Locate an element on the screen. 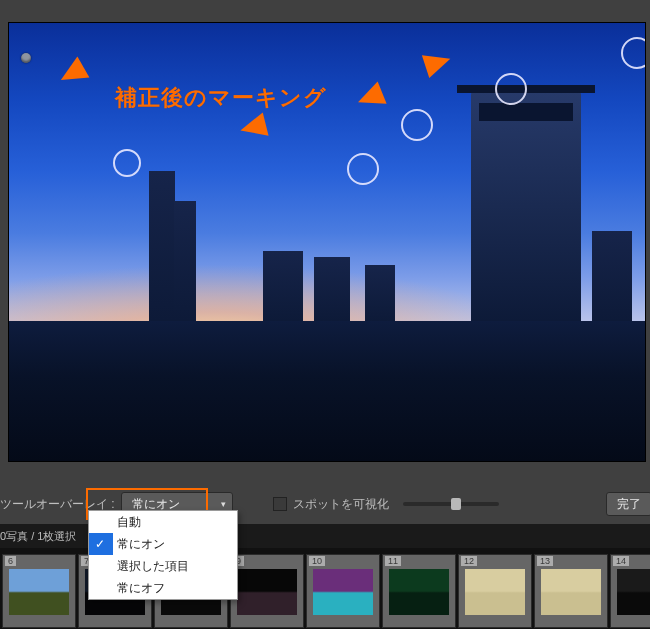 This screenshot has width=650, height=629. tool-overlay-menu: 自動常にオン選択した項目常にオフ is located at coordinates (163, 555).